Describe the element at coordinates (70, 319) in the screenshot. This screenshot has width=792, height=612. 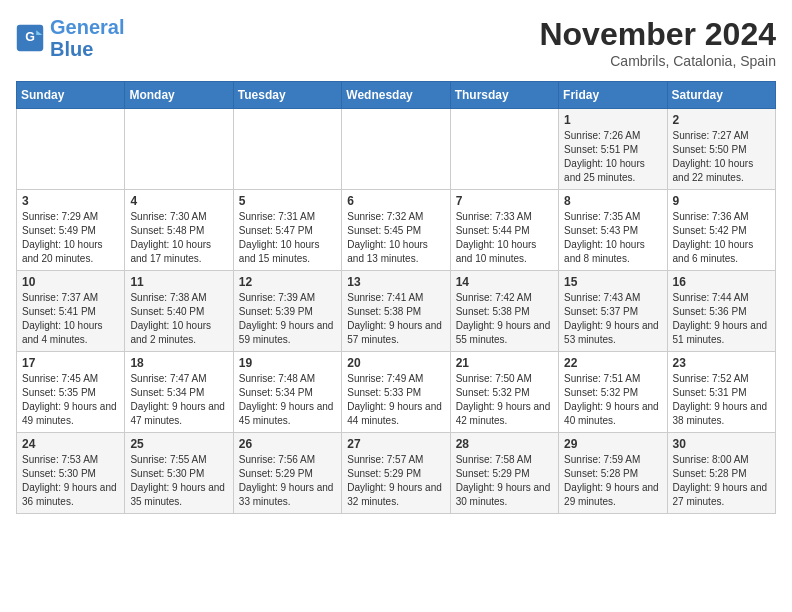
I see `day-info: Sunrise: 7:37 AM Sunset: 5:41 PM Dayligh…` at that location.